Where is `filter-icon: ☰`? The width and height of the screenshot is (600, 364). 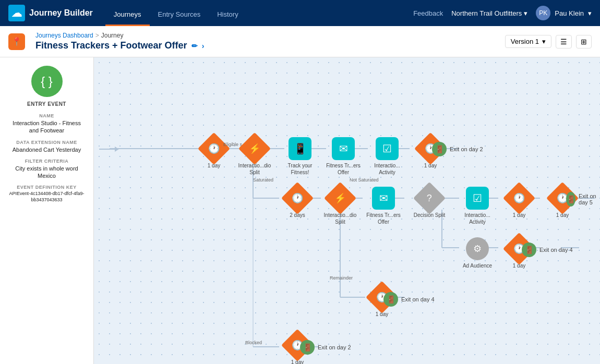
filter-icon: ☰ is located at coordinates (563, 42).